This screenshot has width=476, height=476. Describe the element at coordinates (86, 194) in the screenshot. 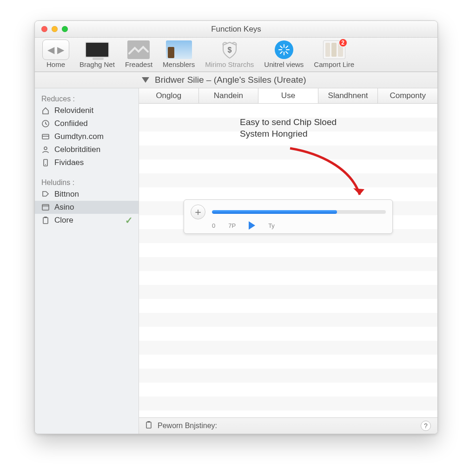

I see `sidebar-item-bittnon: Bittnon` at that location.